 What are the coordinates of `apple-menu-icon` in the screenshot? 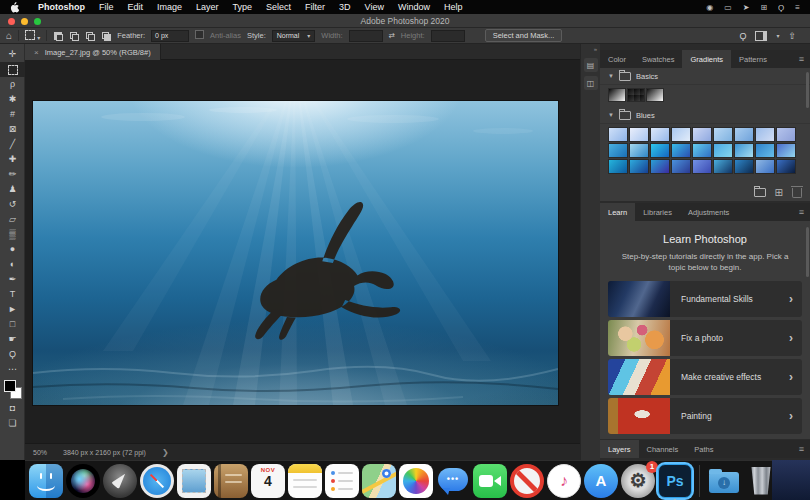 It's located at (14, 8).